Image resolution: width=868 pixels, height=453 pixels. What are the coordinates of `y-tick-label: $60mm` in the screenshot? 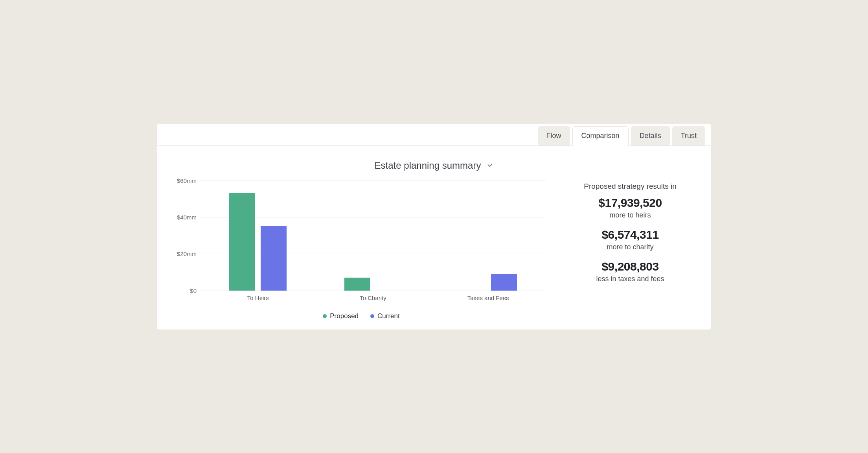 It's located at (185, 180).